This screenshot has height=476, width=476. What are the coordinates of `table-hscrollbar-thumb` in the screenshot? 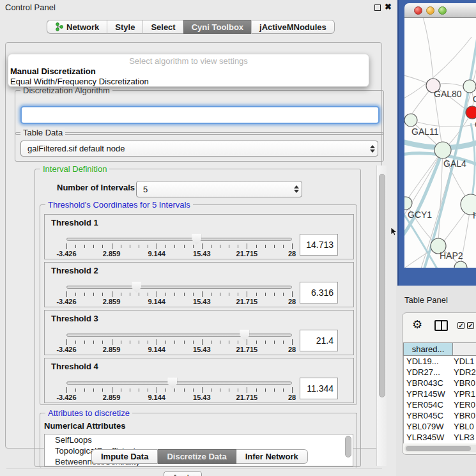 It's located at (438, 449).